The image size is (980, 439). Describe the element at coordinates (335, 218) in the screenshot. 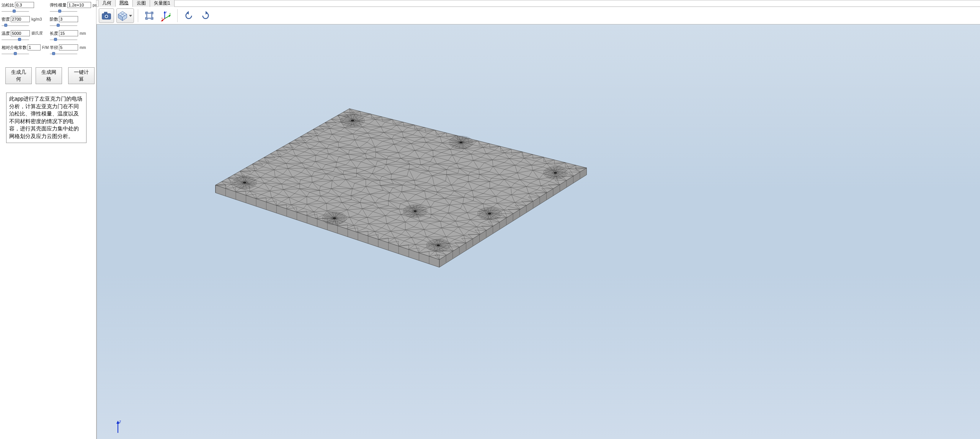

I see `svg-point-1903` at that location.